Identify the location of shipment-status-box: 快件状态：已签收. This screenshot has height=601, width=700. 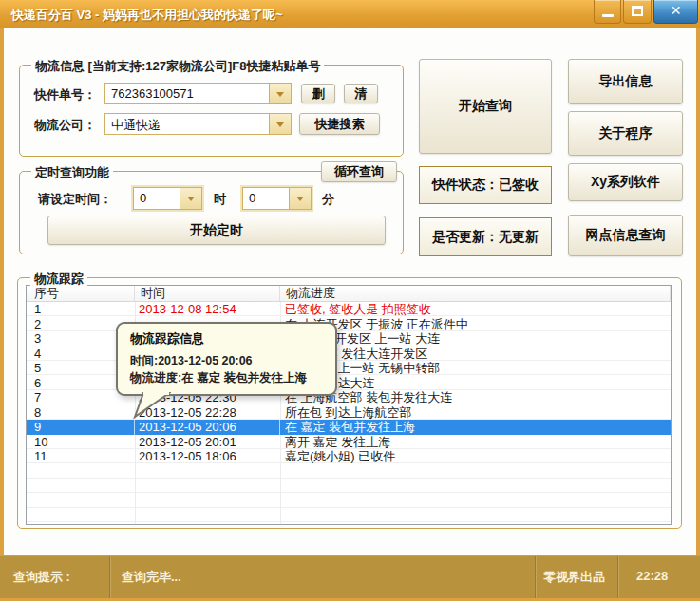
(485, 185).